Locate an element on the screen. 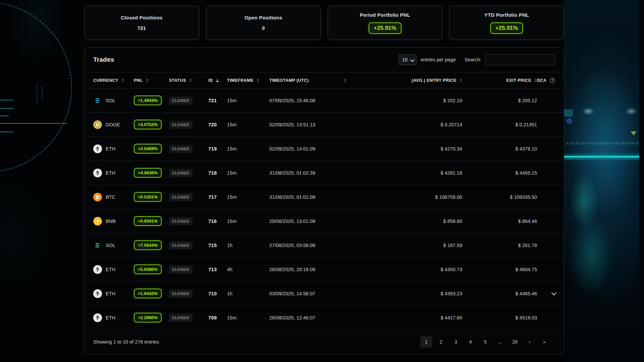 The height and width of the screenshot is (362, 644). currency-ticker: ETH is located at coordinates (111, 294).